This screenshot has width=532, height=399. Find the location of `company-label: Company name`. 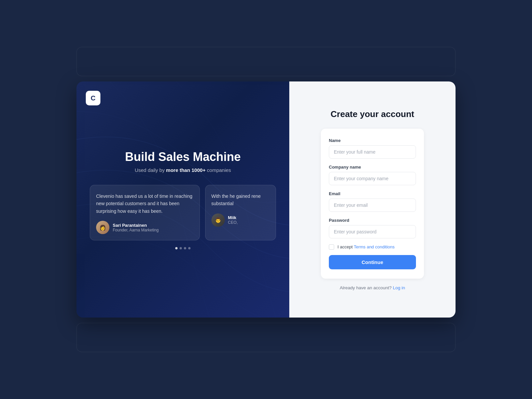

company-label: Company name is located at coordinates (372, 167).